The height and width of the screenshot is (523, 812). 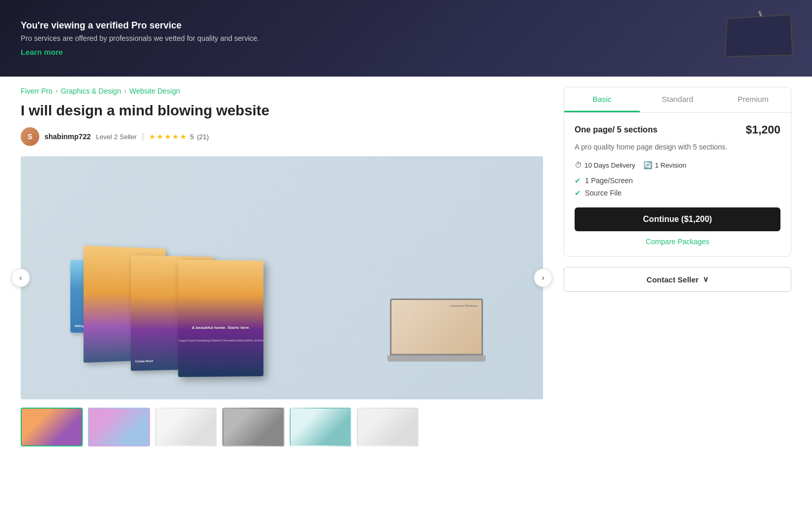 What do you see at coordinates (753, 100) in the screenshot?
I see `tab-premium: Premium` at bounding box center [753, 100].